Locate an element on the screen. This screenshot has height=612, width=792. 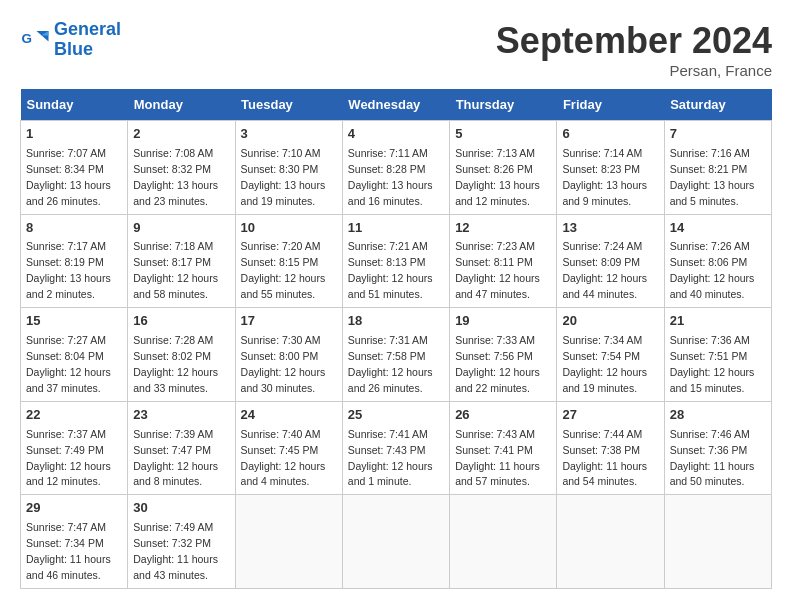
calendar-day: 14 Sunrise: 7:26 AMSunset: 8:06 PMDaylig… is located at coordinates (718, 261).